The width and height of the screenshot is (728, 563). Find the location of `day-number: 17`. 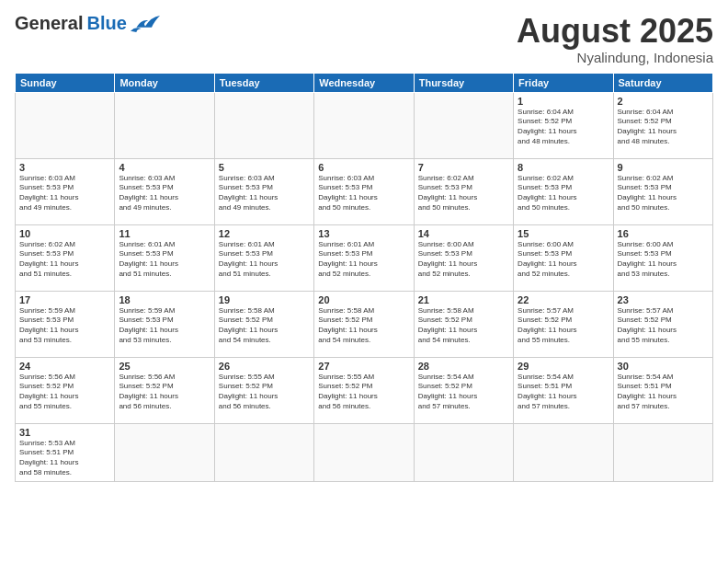

day-number: 17 is located at coordinates (64, 300).